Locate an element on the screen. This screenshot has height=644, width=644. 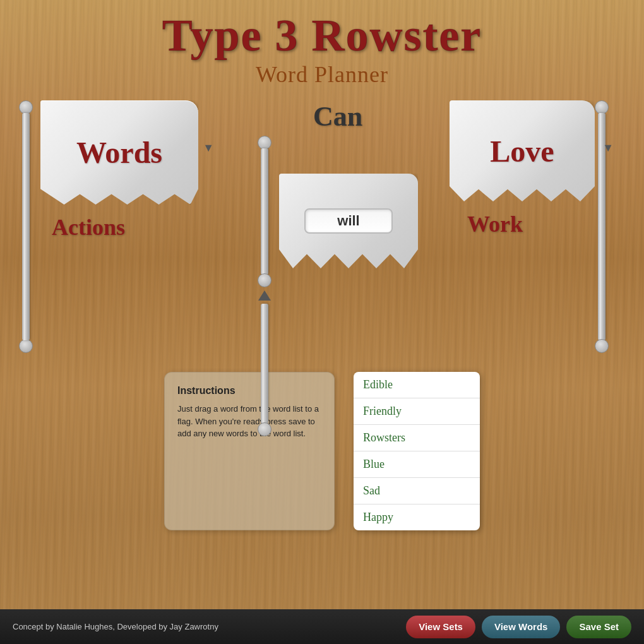
right-pole-container is located at coordinates (602, 227).